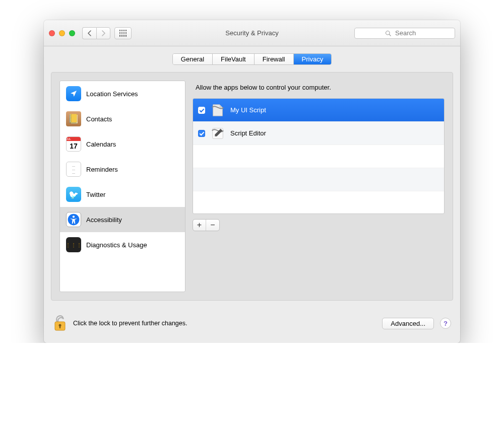  I want to click on minus-icon: −, so click(213, 225).